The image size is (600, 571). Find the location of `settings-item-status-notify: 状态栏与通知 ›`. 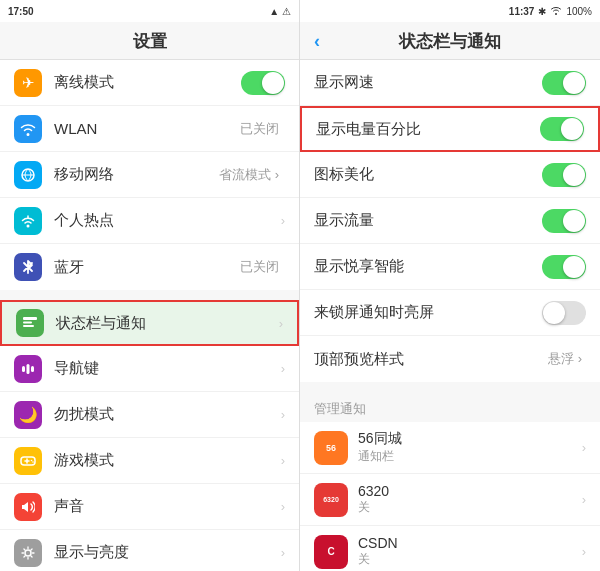

settings-item-status-notify: 状态栏与通知 › is located at coordinates (150, 323).